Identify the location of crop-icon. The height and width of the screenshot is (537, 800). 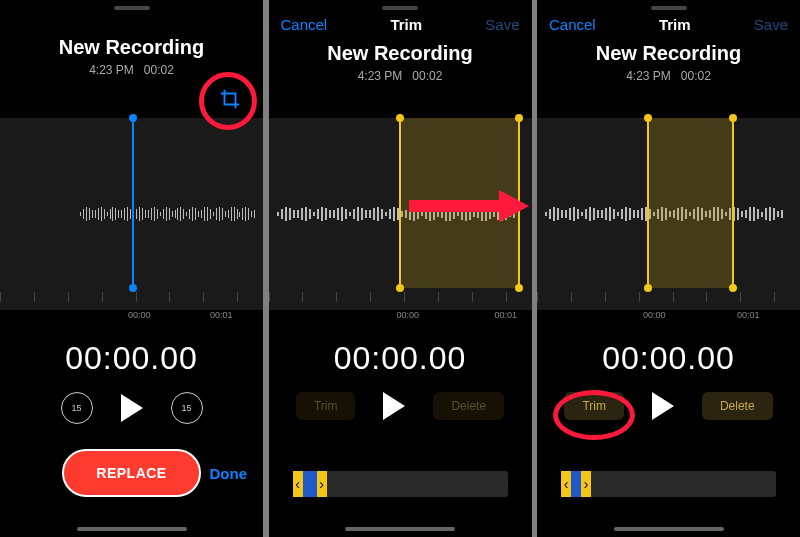
(230, 99).